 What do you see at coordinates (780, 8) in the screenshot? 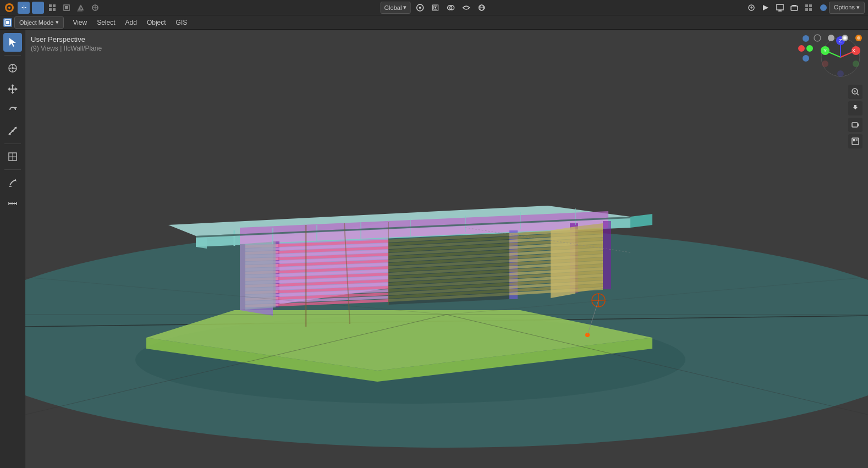
I see `output-btn` at bounding box center [780, 8].